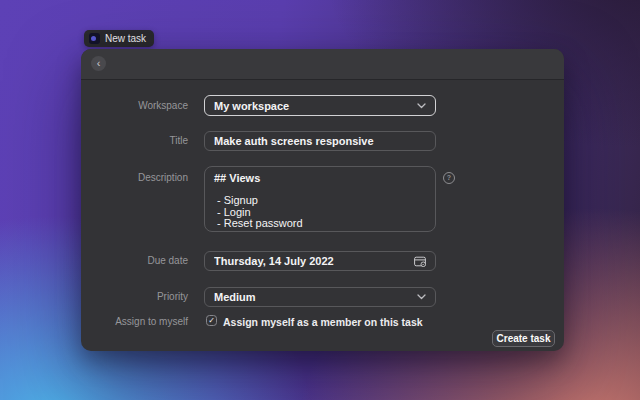 This screenshot has width=640, height=400. Describe the element at coordinates (449, 178) in the screenshot. I see `markdown-help-icon: ?` at that location.